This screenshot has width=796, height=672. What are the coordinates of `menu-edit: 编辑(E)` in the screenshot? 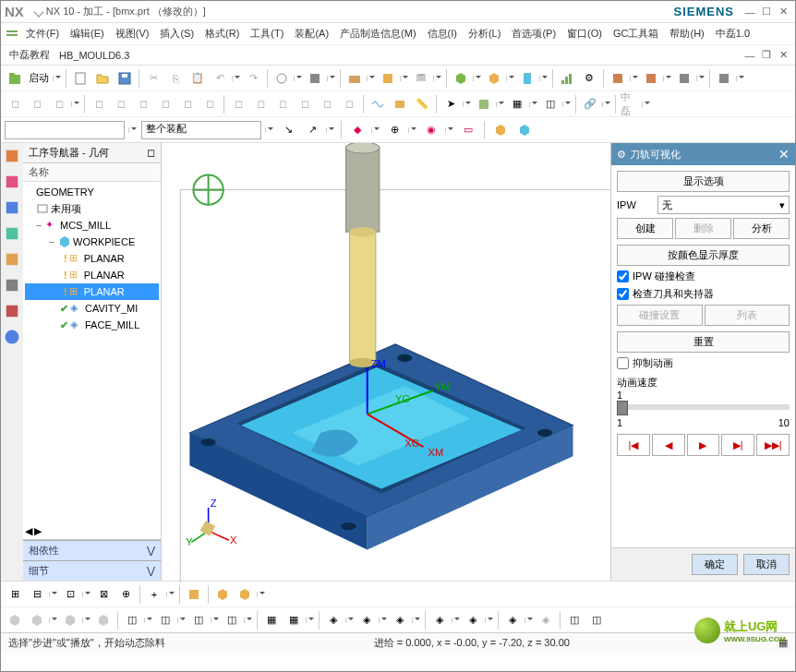 It's located at (87, 33).